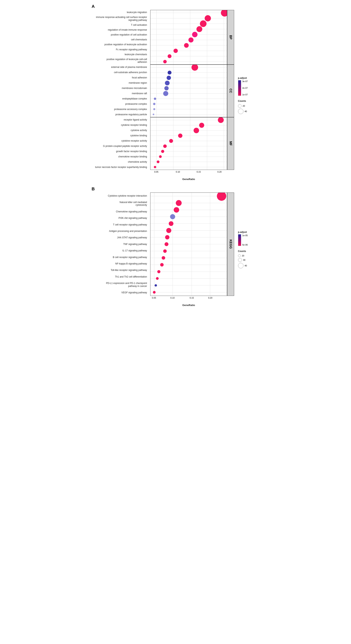 This screenshot has height=644, width=351. I want to click on cc-plot-row: CC, so click(192, 91).